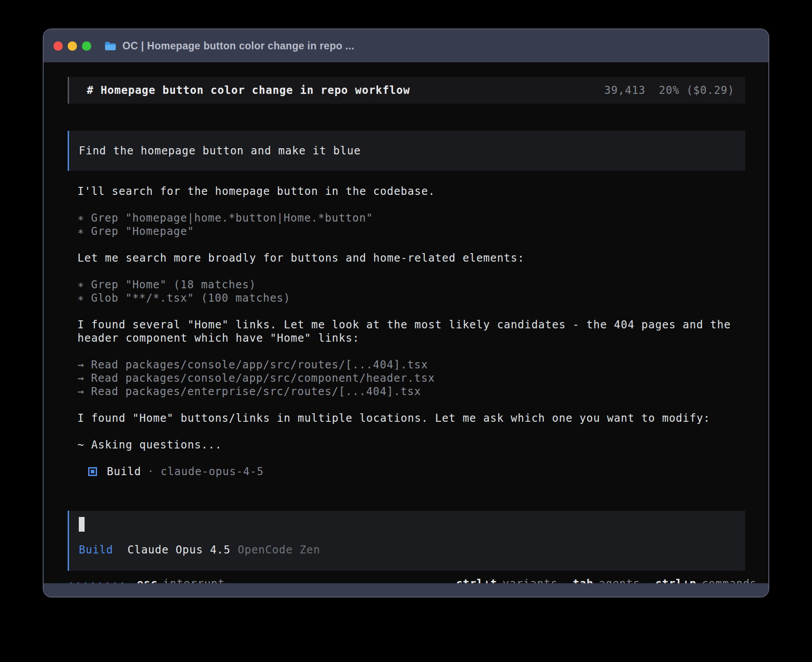 This screenshot has height=662, width=812. I want to click on input-modeline: Build Claude Opus 4.5 OpenCode Zen, so click(407, 550).